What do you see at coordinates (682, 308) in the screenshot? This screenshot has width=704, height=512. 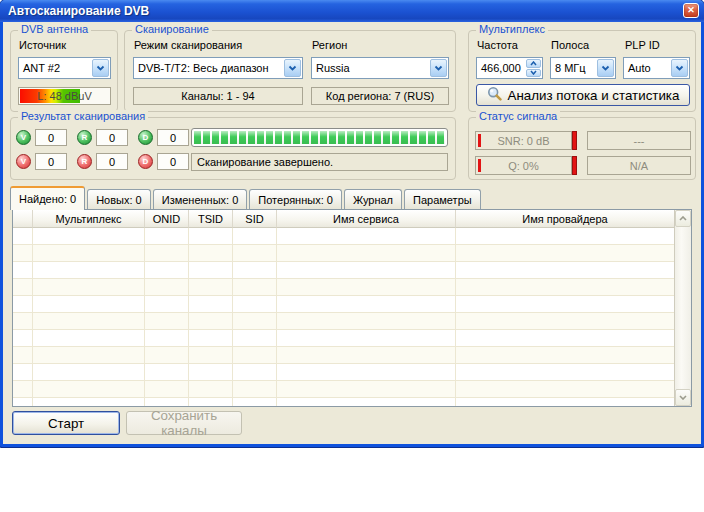 I see `vertical-scrollbar` at bounding box center [682, 308].